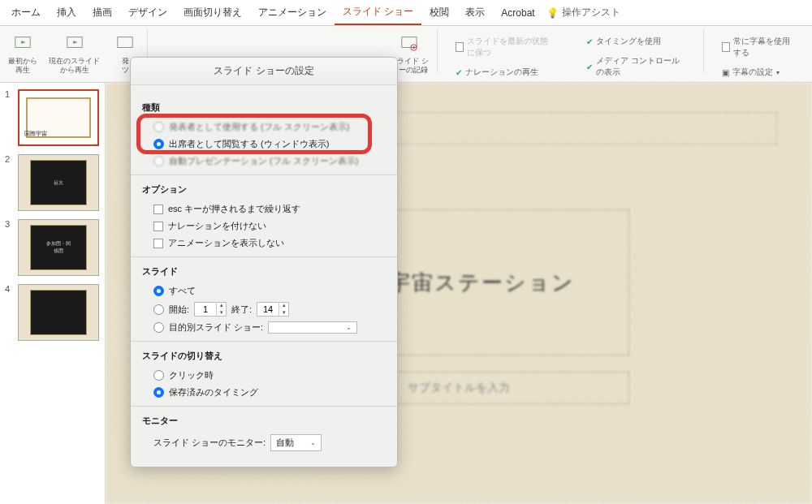 This screenshot has width=812, height=504. Describe the element at coordinates (264, 161) in the screenshot. I see `show-type-kiosk-radio: 自動プレゼンテーション (フル スクリーン表示)` at that location.